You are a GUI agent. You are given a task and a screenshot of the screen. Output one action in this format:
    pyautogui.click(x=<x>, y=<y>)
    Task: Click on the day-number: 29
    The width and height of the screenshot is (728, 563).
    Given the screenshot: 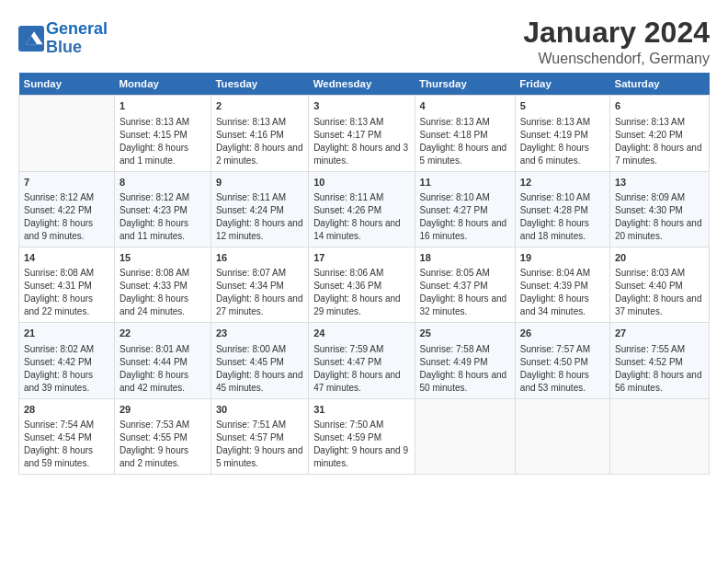 What is the action you would take?
    pyautogui.click(x=163, y=410)
    